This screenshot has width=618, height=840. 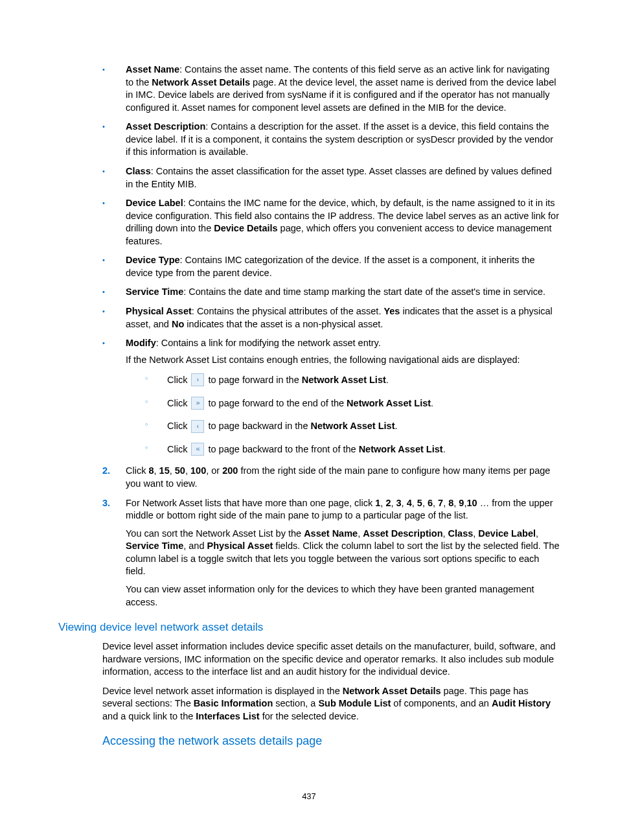 What do you see at coordinates (309, 796) in the screenshot?
I see `page-number: 437` at bounding box center [309, 796].